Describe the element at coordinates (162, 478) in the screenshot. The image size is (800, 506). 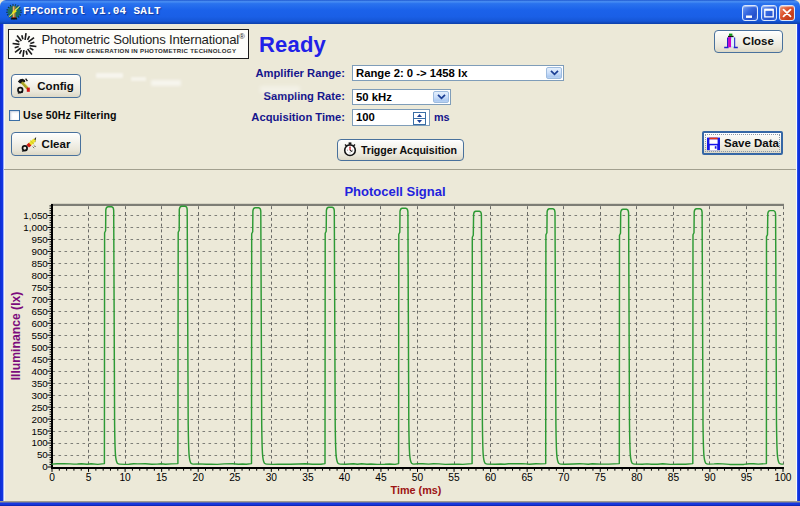
I see `svg-text: 15` at that location.